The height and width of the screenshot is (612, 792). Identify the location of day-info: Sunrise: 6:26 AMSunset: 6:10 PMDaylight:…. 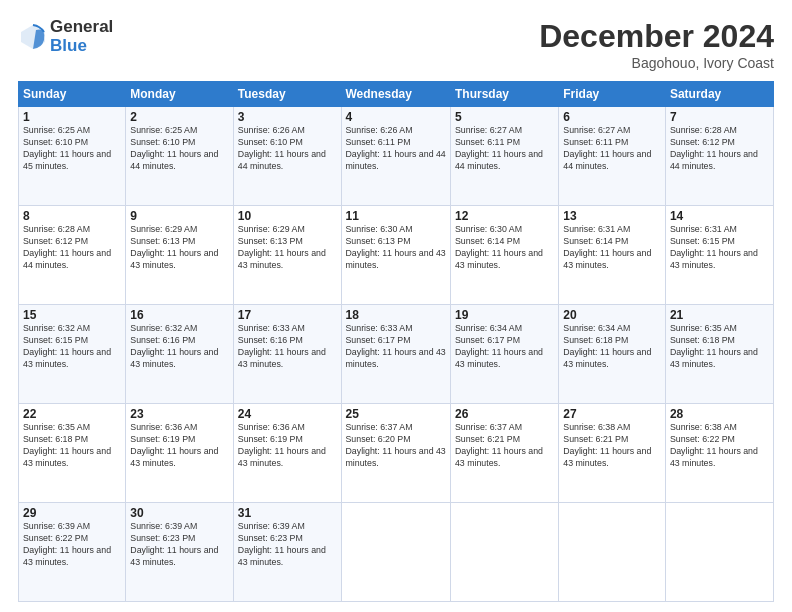
(288, 149).